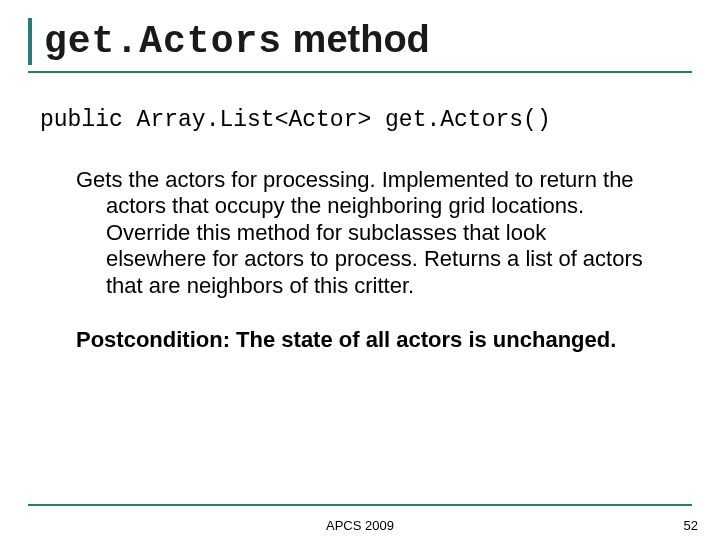 The image size is (720, 540). I want to click on title-container: get.Actors method, so click(360, 46).